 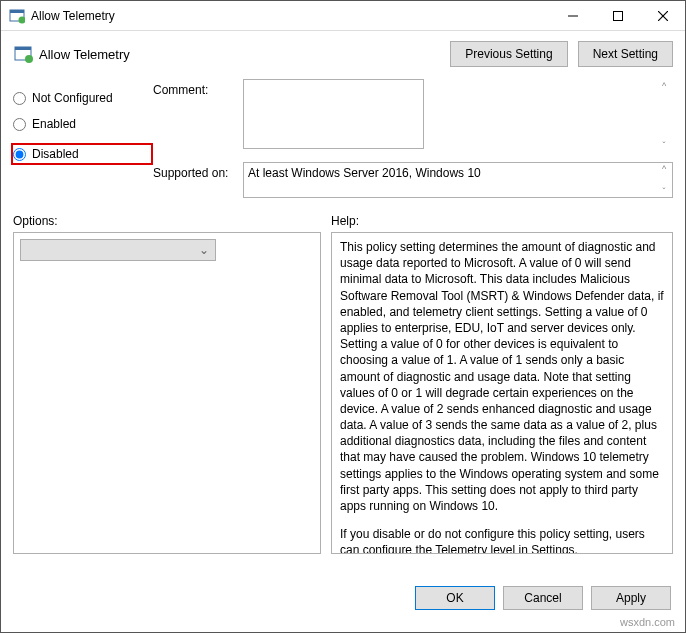 What do you see at coordinates (618, 16) in the screenshot?
I see `maximize-button` at bounding box center [618, 16].